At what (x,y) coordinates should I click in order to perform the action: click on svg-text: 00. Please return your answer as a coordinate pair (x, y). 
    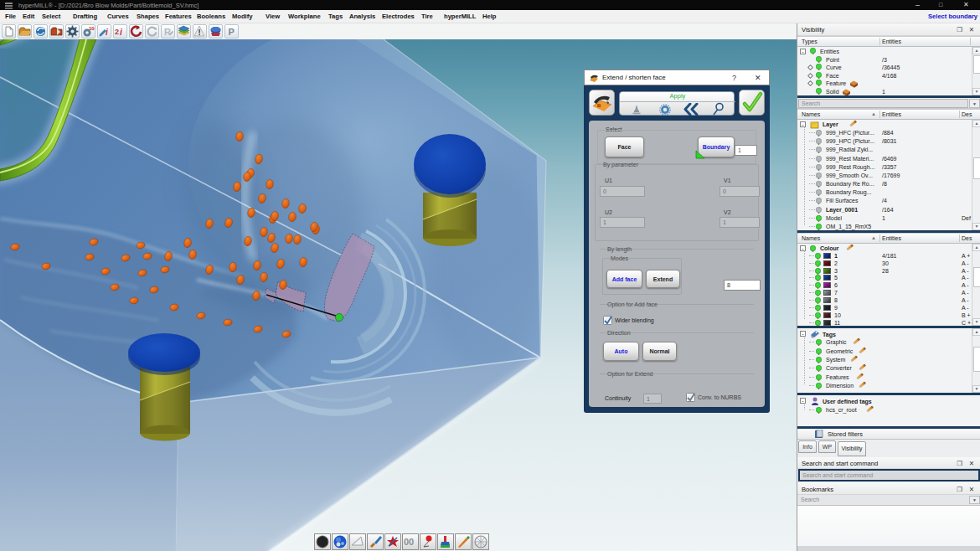
    Looking at the image, I should click on (409, 542).